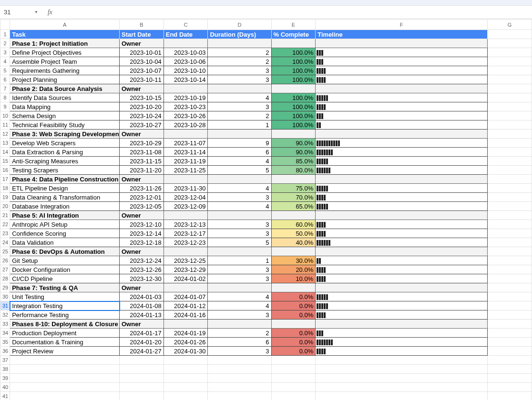  What do you see at coordinates (186, 261) in the screenshot?
I see `task-end: 2023-12-25` at bounding box center [186, 261].